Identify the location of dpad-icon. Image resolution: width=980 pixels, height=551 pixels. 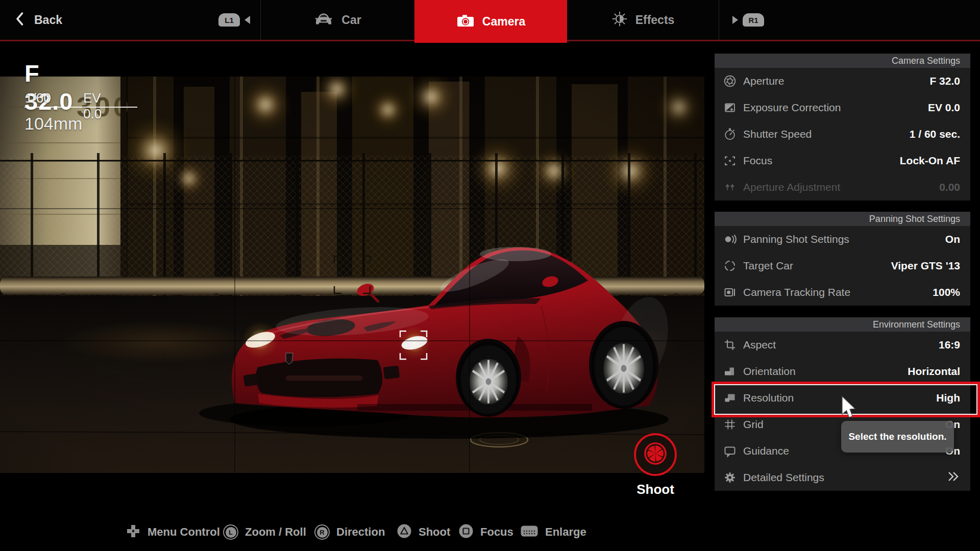
(133, 532).